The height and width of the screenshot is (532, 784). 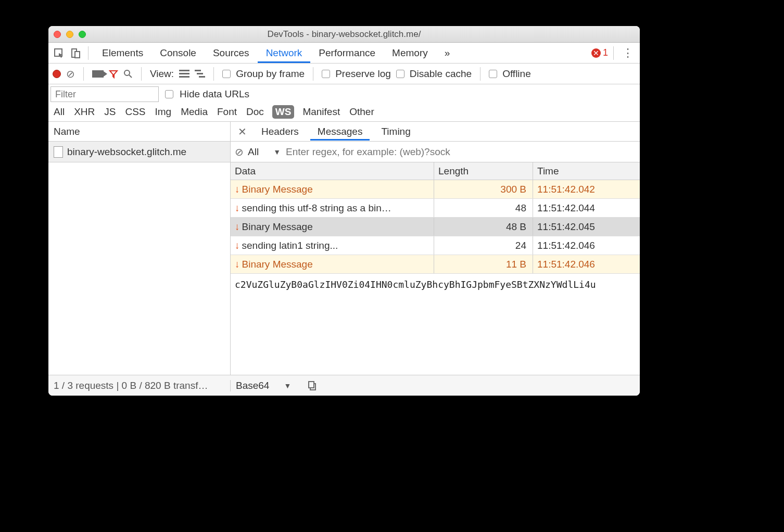 What do you see at coordinates (484, 171) in the screenshot?
I see `col-header-length: Length` at bounding box center [484, 171].